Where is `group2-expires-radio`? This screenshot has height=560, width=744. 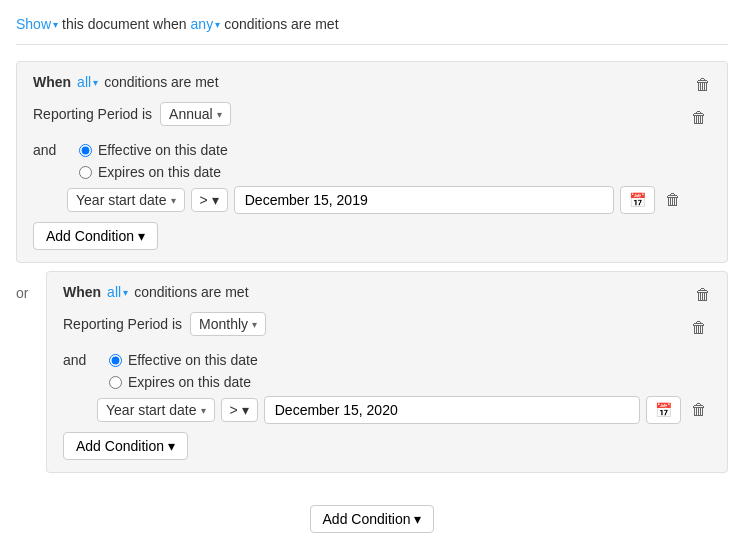
group2-expires-radio is located at coordinates (116, 382).